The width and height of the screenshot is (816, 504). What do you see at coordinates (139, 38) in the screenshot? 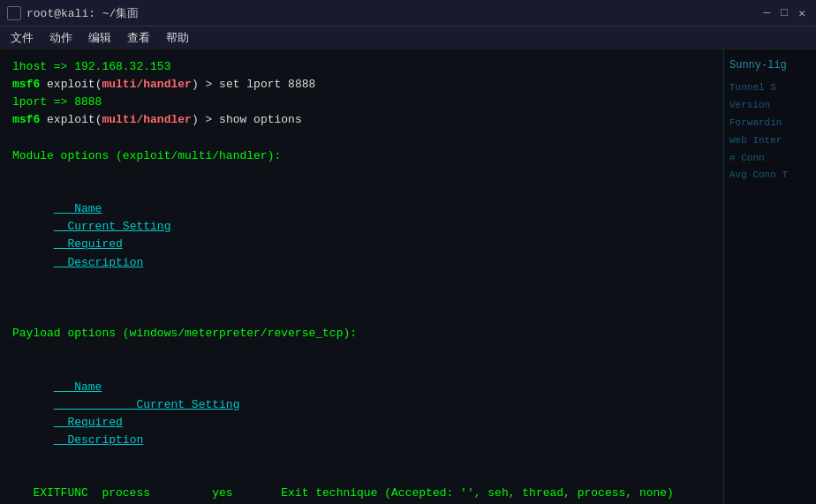
I see `menu-view: 查看` at bounding box center [139, 38].